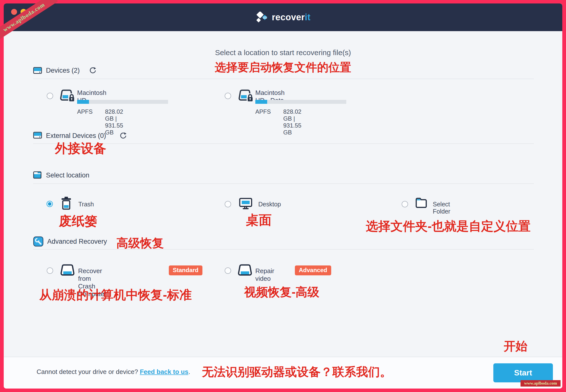 Image resolution: width=566 pixels, height=392 pixels. Describe the element at coordinates (38, 135) in the screenshot. I see `external-devices-section-icon` at that location.